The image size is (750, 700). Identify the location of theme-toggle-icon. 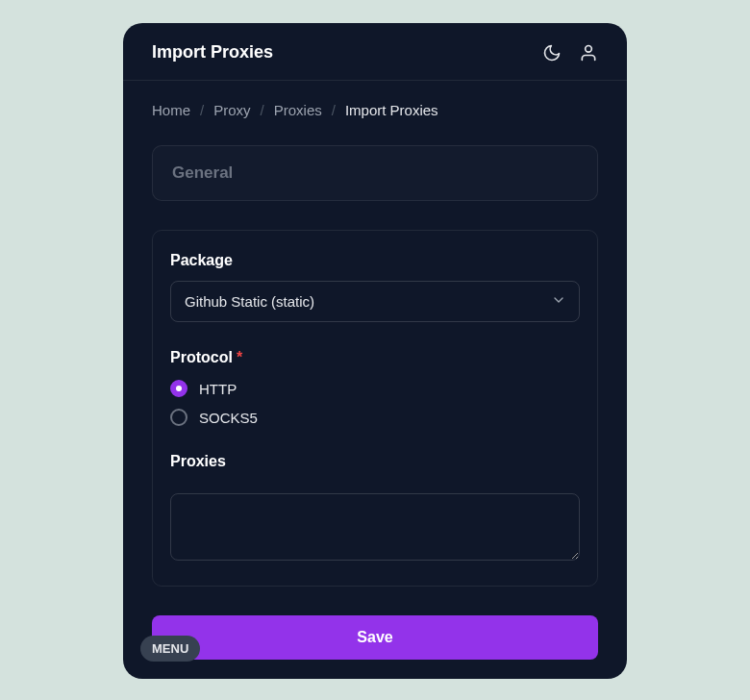
(552, 53).